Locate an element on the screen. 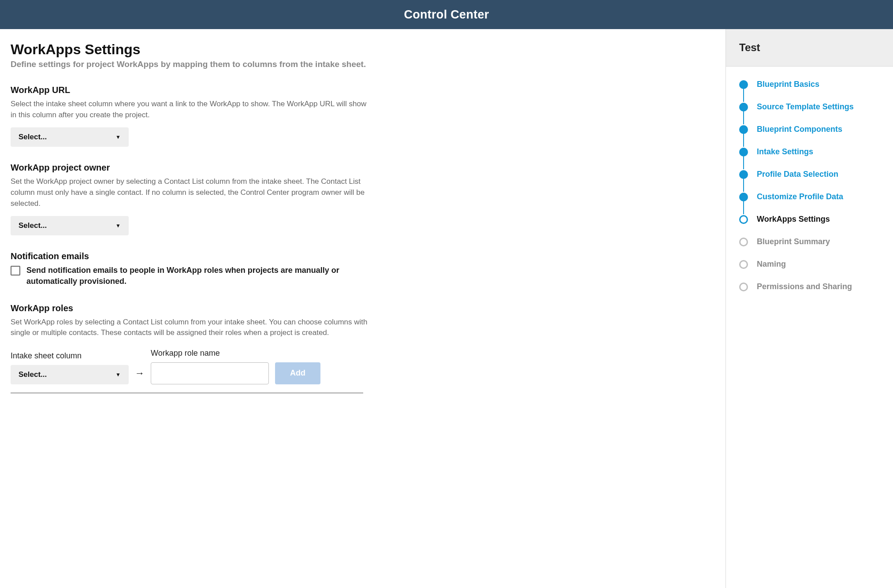  heading-workapp-owner: WorkApp project owner is located at coordinates (191, 167).